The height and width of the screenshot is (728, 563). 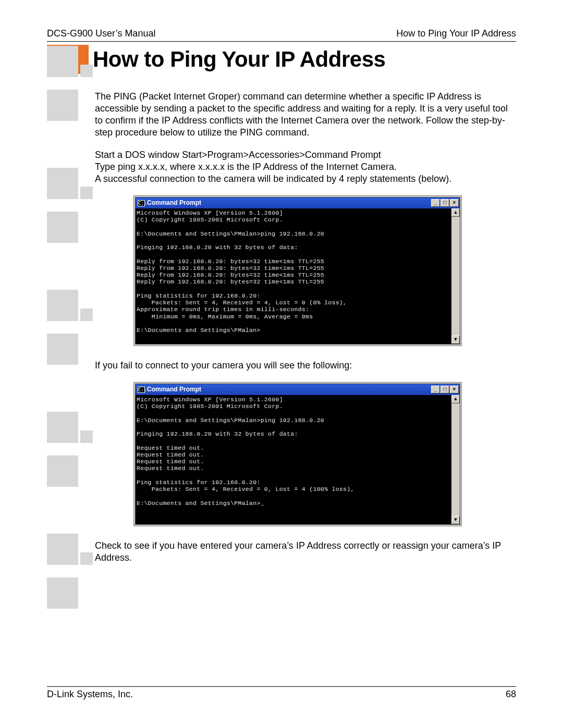 What do you see at coordinates (293, 460) in the screenshot?
I see `cmd-output-fail: Microsoft Windows XP [Version 5.1.2600] …` at bounding box center [293, 460].